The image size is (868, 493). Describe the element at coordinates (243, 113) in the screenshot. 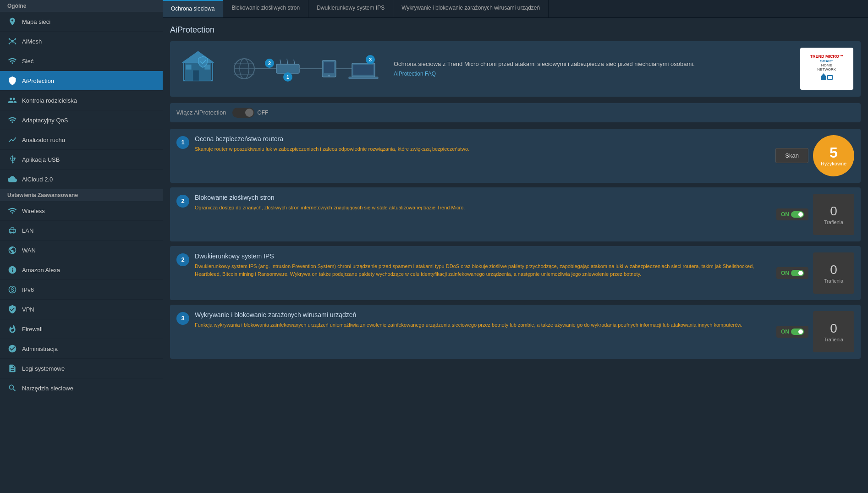

I see `toggle-button` at that location.